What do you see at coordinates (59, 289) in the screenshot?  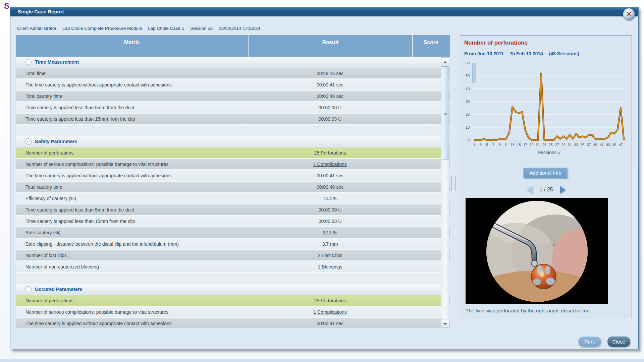 I see `section-label: Occured Parameters` at bounding box center [59, 289].